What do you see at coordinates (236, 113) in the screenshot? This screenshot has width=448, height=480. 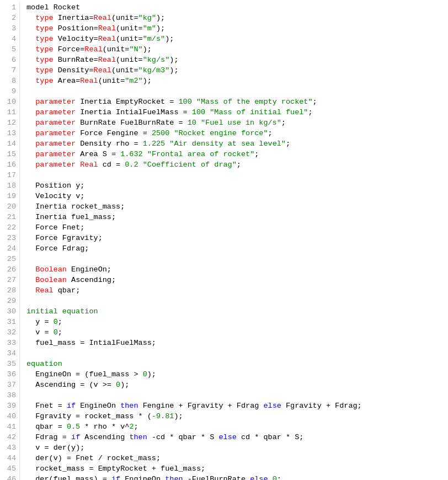 I see `line-11: parameter Inertia IntialFuelMass = 100 "…` at bounding box center [236, 113].